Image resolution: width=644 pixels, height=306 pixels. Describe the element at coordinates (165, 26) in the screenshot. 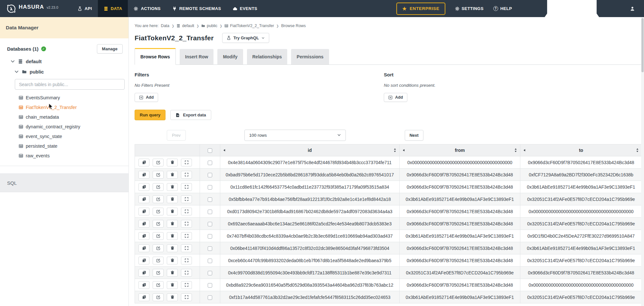

I see `breadcrumb-item: Data` at that location.